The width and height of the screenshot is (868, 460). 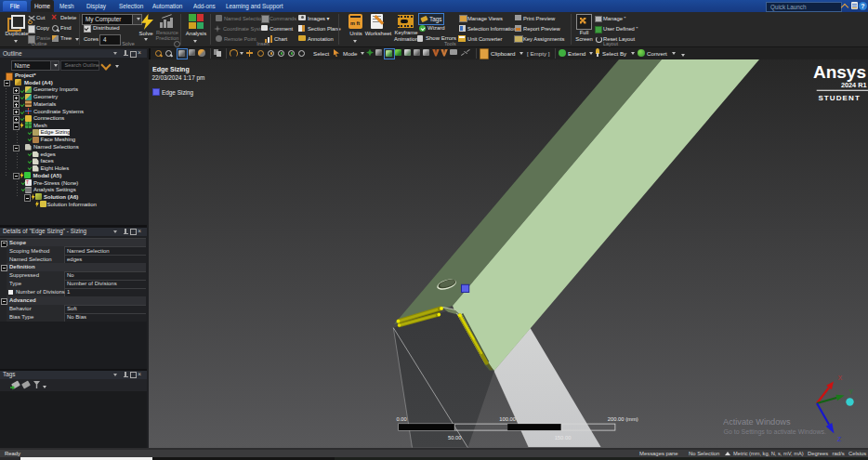 What do you see at coordinates (840, 377) in the screenshot?
I see `svg-text: X` at bounding box center [840, 377].